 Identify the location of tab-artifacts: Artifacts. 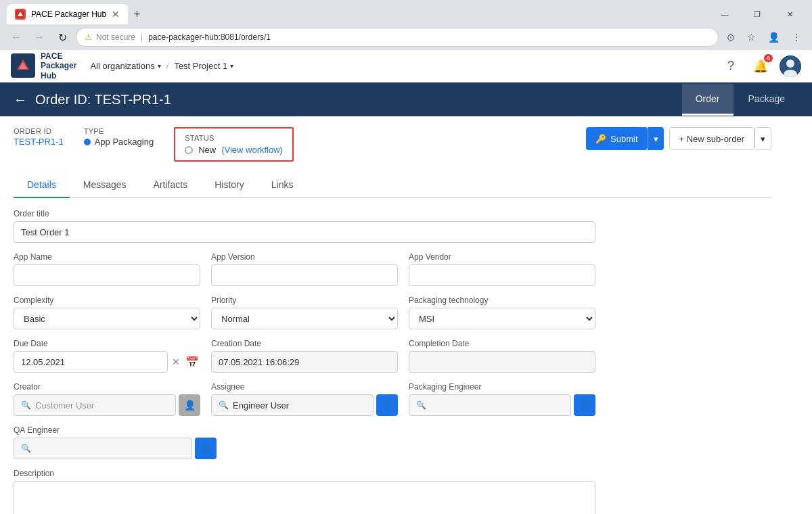
(171, 185).